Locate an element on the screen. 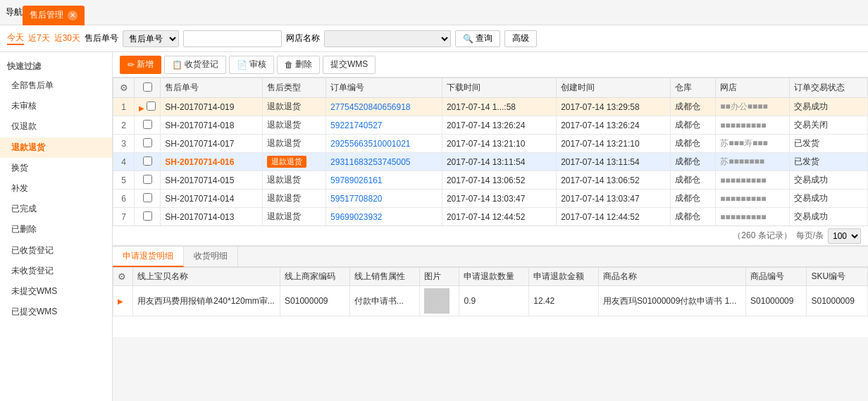  nav-tab-aftersale: 售后管理 ✕ is located at coordinates (54, 16).